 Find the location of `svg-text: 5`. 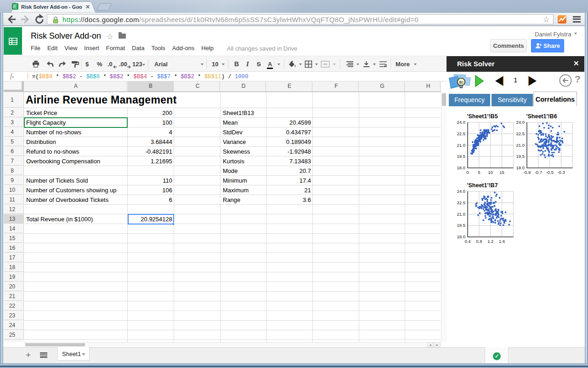

svg-text: 5 is located at coordinates (479, 172).